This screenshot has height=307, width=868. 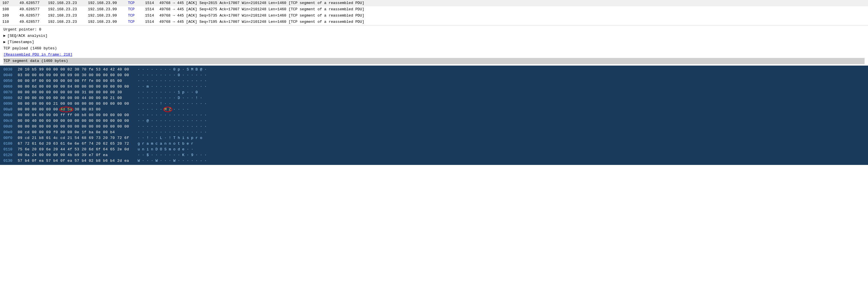 I want to click on expand-icon-timestamps: ▶, so click(x=5, y=42).